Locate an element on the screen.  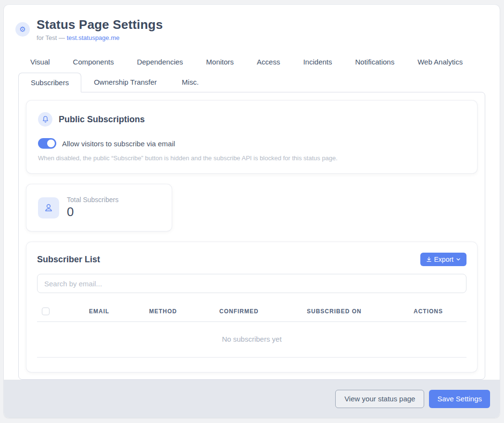
public-subscriptions-title: Public Subscriptions is located at coordinates (102, 119).